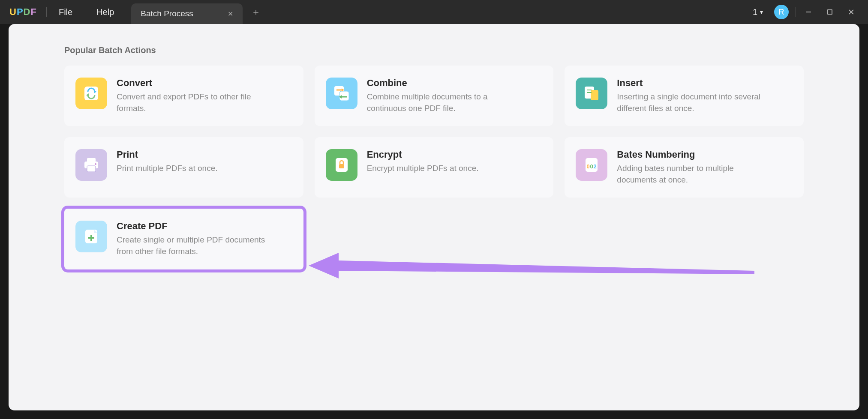 The image size is (868, 419). What do you see at coordinates (434, 167) in the screenshot?
I see `action-card-encrypt: EncryptEncrypt multiple PDFs at once.` at bounding box center [434, 167].